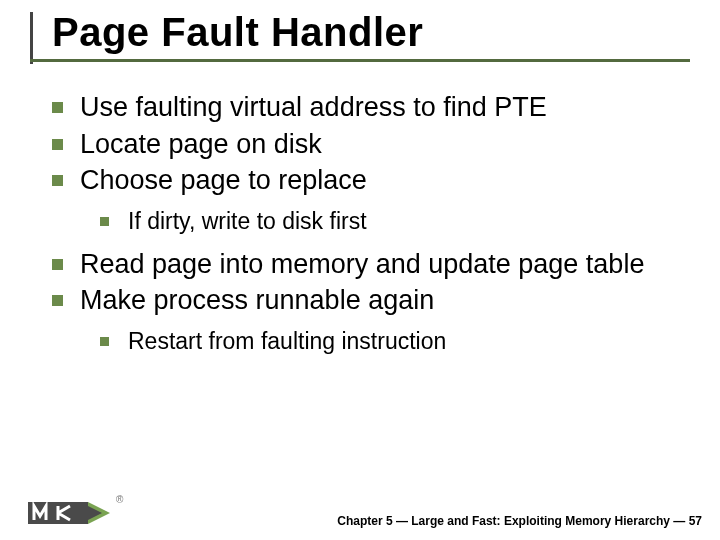 The image size is (720, 540). What do you see at coordinates (365, 32) in the screenshot?
I see `slide-title: Page Fault Handler` at bounding box center [365, 32].